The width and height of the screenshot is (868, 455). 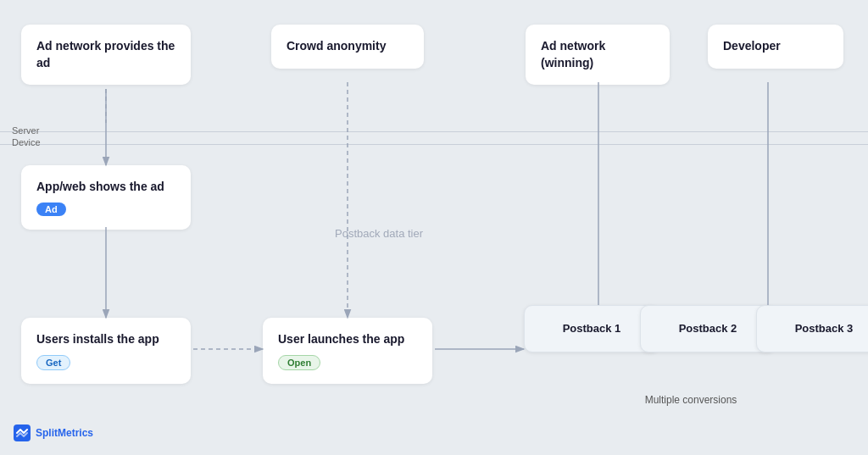 I want to click on splitmetrics-logo: SplitMetrics, so click(x=53, y=433).